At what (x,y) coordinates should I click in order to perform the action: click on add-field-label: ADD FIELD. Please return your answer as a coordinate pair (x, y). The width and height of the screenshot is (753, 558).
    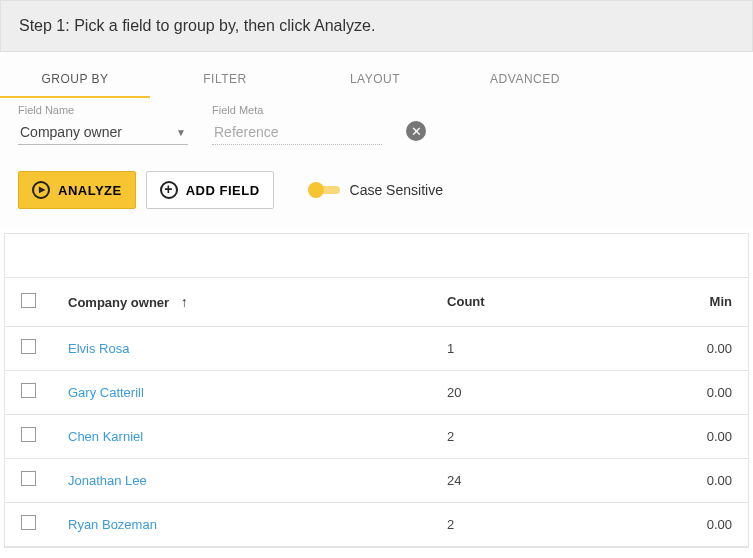
    Looking at the image, I should click on (223, 190).